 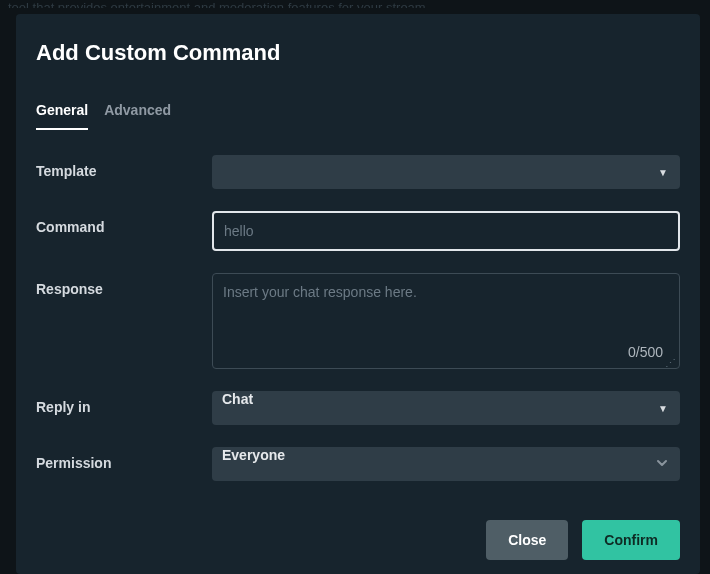 What do you see at coordinates (124, 223) in the screenshot?
I see `label-command: Command` at bounding box center [124, 223].